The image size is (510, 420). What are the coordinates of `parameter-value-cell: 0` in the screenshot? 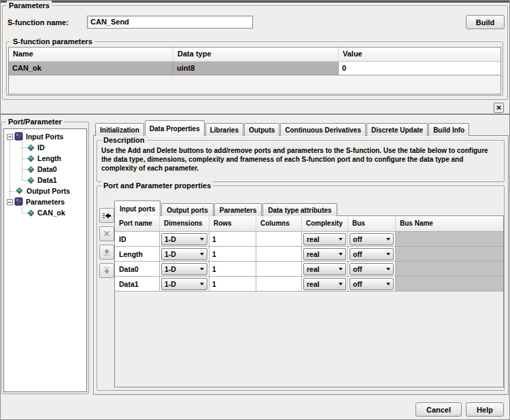 It's located at (420, 68).